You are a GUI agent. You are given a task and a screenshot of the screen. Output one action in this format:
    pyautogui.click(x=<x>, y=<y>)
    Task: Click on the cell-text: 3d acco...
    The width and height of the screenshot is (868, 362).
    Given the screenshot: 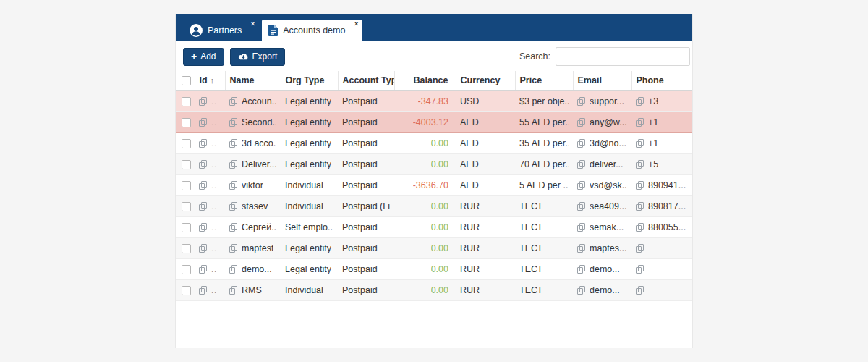 What is the action you would take?
    pyautogui.click(x=259, y=143)
    